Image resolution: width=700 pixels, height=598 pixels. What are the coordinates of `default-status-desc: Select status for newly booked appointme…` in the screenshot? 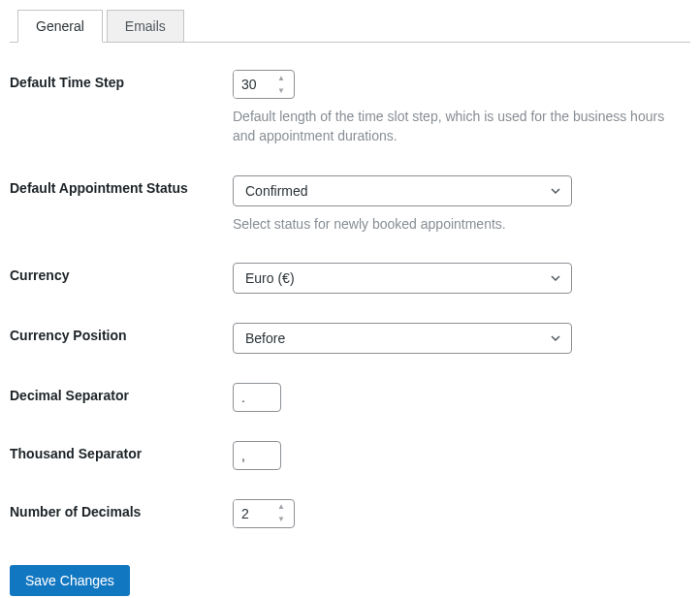 It's located at (461, 224).